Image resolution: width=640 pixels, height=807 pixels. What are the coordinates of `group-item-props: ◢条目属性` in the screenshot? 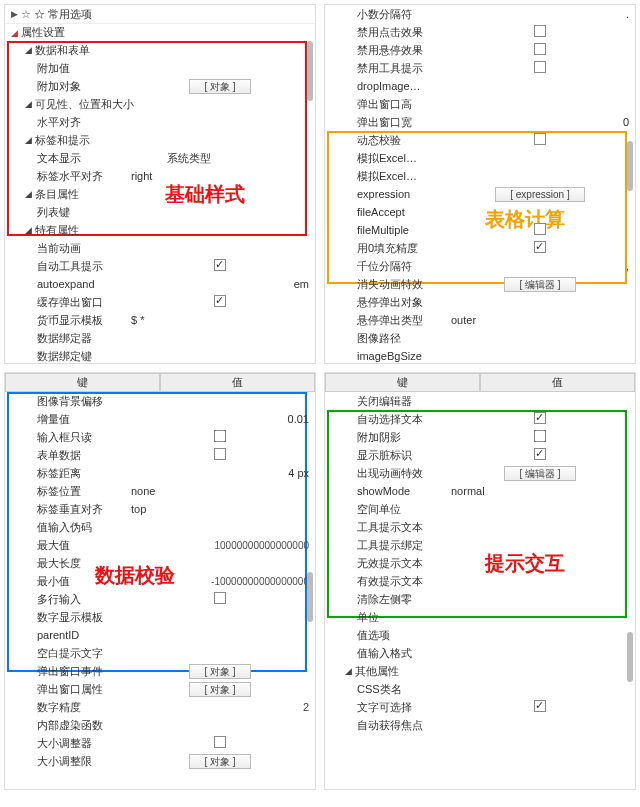 It's located at (160, 194).